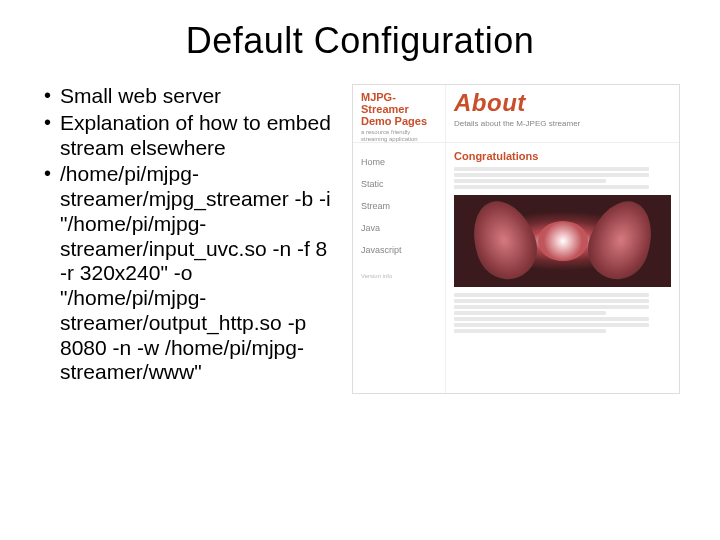  What do you see at coordinates (399, 162) in the screenshot?
I see `nav-item: Home` at bounding box center [399, 162].